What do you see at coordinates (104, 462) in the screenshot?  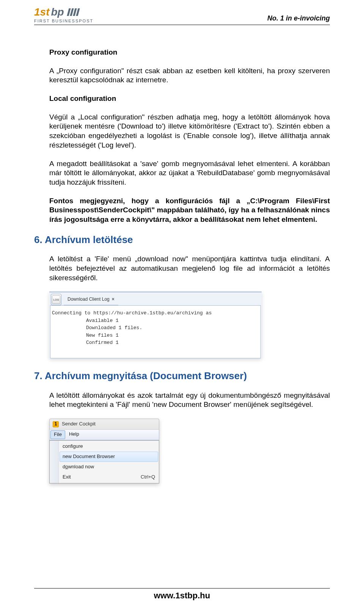 I see `file-dropdown: configure new Document Browser download …` at bounding box center [104, 462].